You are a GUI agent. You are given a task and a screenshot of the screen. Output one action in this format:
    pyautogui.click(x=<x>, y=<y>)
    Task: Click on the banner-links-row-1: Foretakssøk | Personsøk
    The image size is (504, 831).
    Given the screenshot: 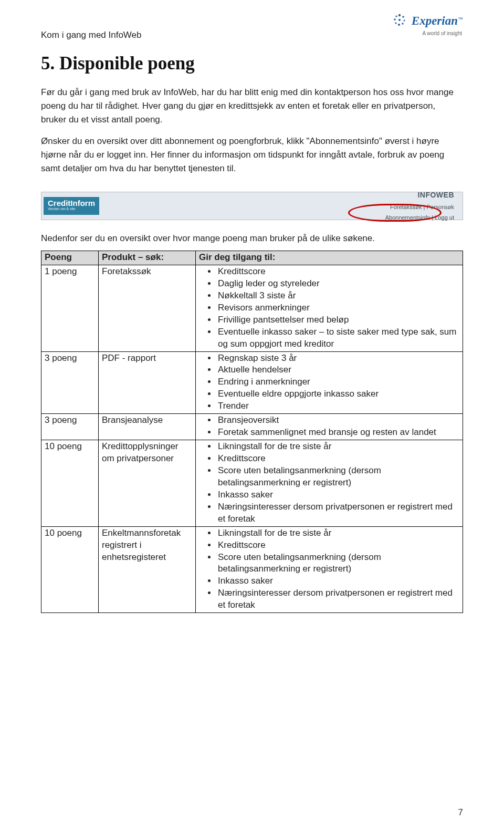 What is the action you would take?
    pyautogui.click(x=422, y=207)
    